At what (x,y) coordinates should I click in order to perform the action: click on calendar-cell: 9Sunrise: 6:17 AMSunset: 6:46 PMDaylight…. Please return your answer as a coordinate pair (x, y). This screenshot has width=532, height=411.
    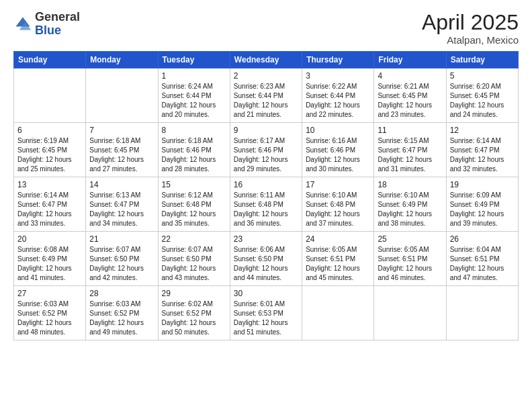
    Looking at the image, I should click on (266, 150).